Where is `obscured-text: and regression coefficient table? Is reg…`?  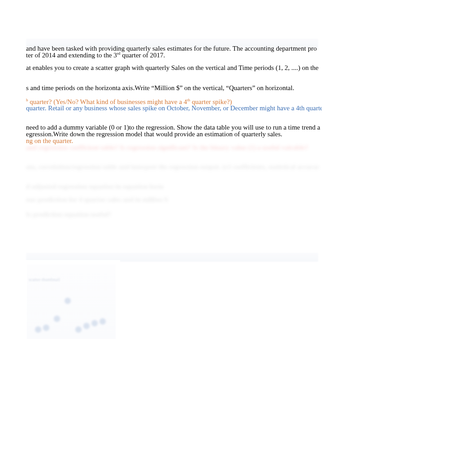
obscured-text: and regression coefficient table? Is reg… is located at coordinates (174, 148).